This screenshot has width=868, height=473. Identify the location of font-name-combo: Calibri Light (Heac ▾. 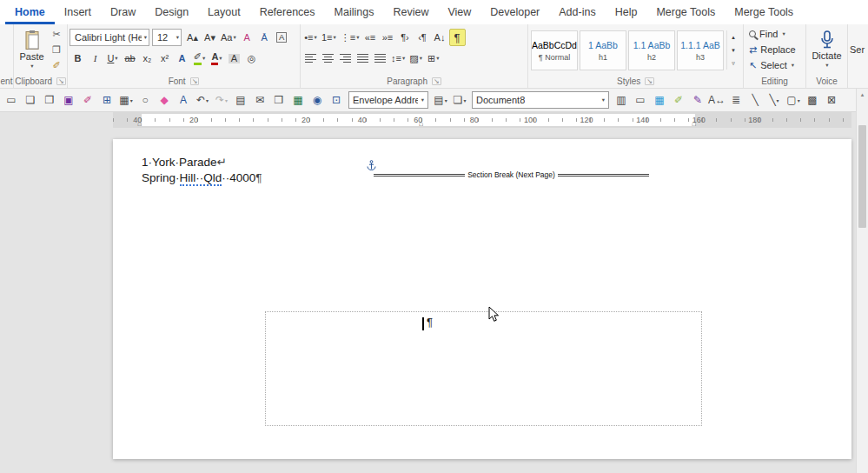
(109, 37).